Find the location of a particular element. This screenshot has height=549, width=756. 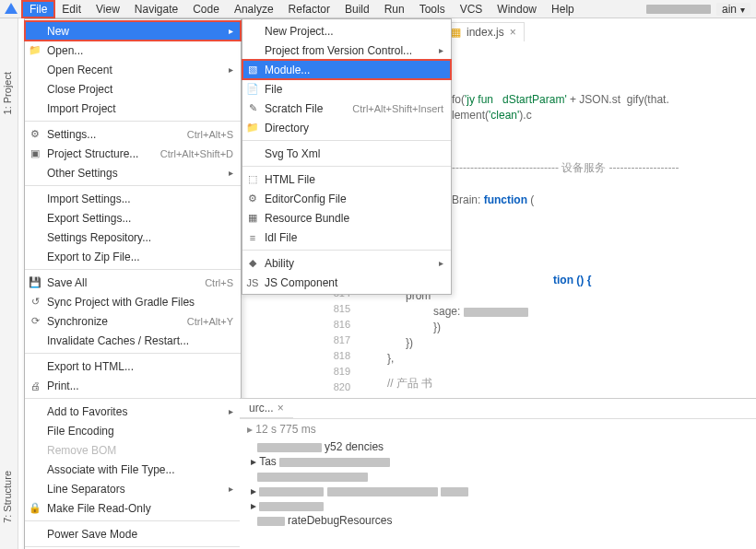

code-text: sage: is located at coordinates (446, 311).